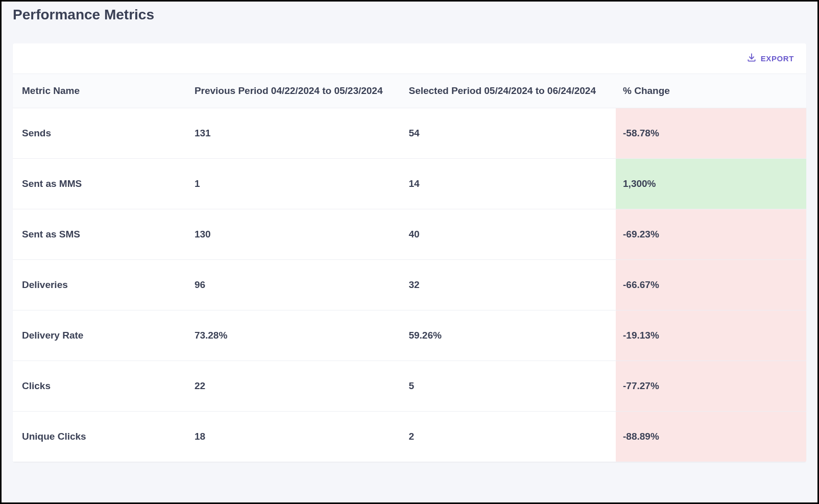  I want to click on col-header-change: % Change, so click(711, 91).